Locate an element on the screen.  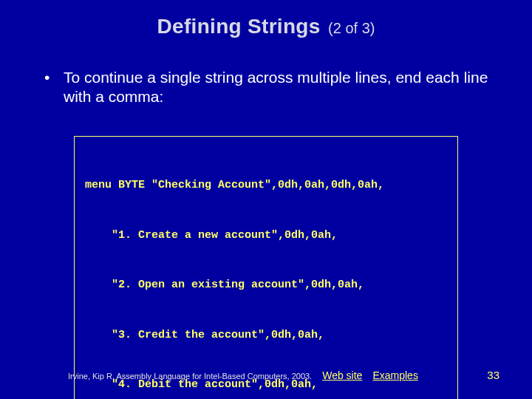
link-examples: Examples is located at coordinates (395, 375).